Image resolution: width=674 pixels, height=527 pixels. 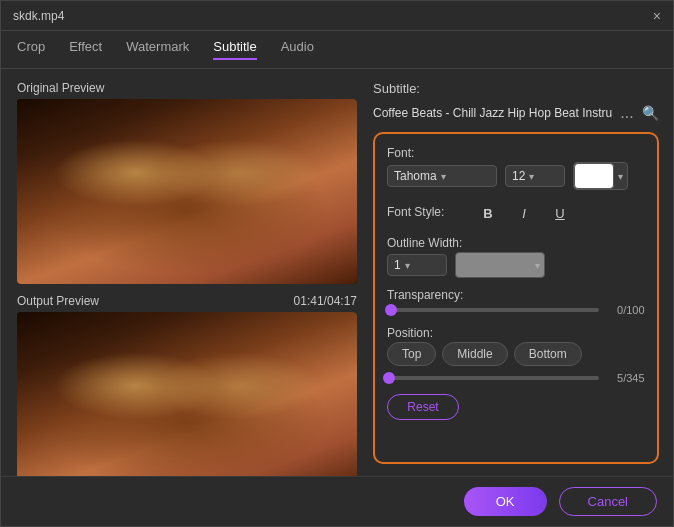 I want to click on underline-button: U, so click(x=560, y=213).